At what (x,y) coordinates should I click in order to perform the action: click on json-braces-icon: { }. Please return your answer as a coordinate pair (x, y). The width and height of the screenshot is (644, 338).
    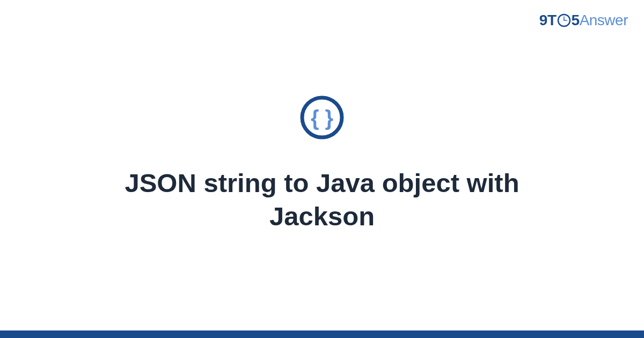
    Looking at the image, I should click on (322, 119).